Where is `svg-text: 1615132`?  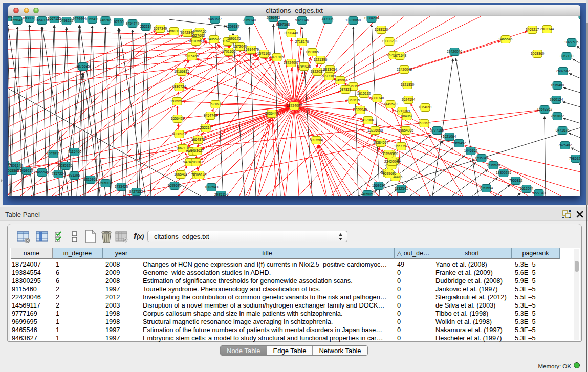
svg-text: 1615132 is located at coordinates (364, 93).